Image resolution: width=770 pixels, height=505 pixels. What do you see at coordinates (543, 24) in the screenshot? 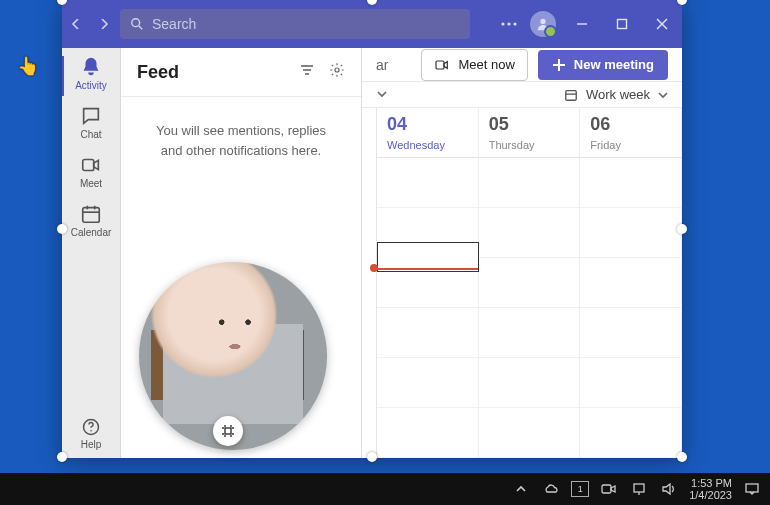
I see `account-avatar` at bounding box center [543, 24].